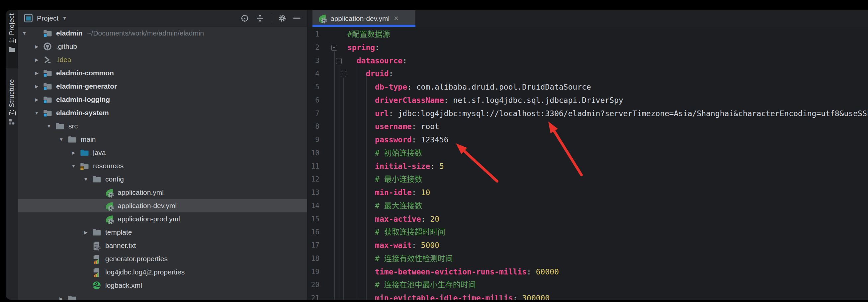 This screenshot has width=868, height=302. Describe the element at coordinates (162, 286) in the screenshot. I see `tree-row-logback.xml: logback.xml` at that location.